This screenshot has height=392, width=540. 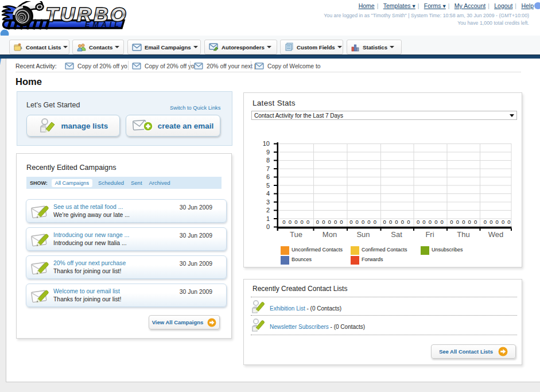 I want to click on svg-text: Mon, so click(x=329, y=234).